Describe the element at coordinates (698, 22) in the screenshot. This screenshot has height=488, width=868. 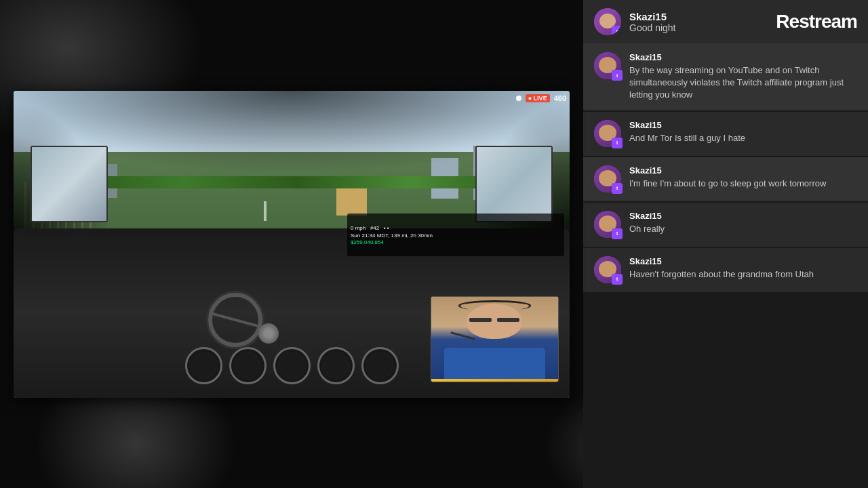
I see `header-user-info: Skazi15 Good night` at that location.